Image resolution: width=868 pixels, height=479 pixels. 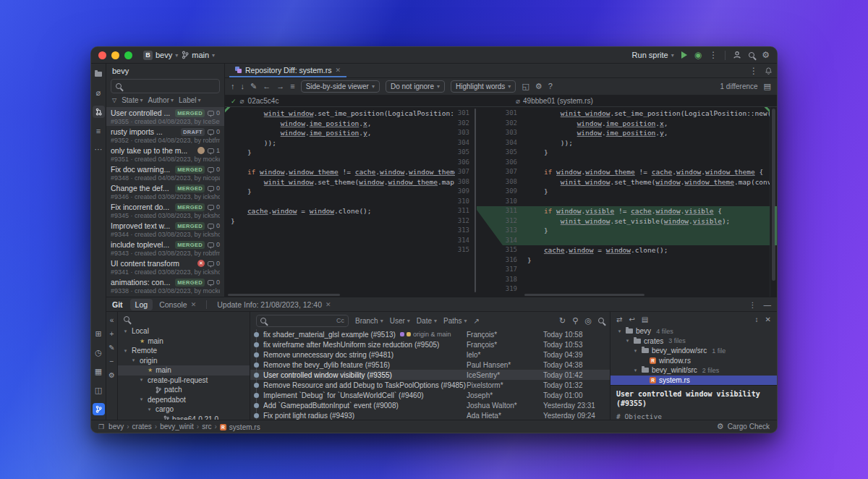 What do you see at coordinates (768, 71) in the screenshot?
I see `notifications-bell-icon` at bounding box center [768, 71].